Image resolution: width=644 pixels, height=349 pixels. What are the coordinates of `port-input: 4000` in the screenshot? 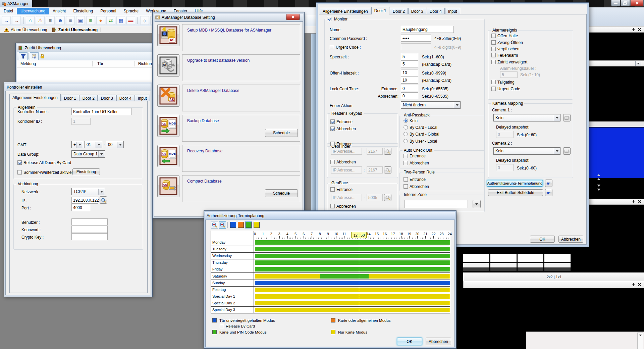 It's located at (81, 207).